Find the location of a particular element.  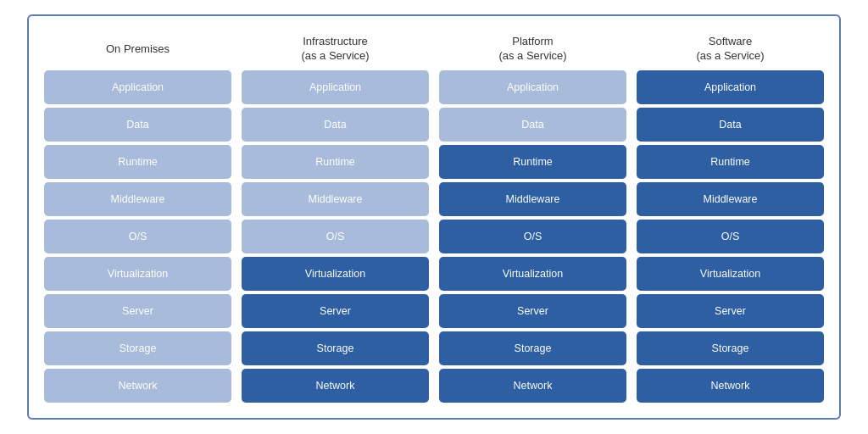

cell-paas-2: Runtime is located at coordinates (532, 162).